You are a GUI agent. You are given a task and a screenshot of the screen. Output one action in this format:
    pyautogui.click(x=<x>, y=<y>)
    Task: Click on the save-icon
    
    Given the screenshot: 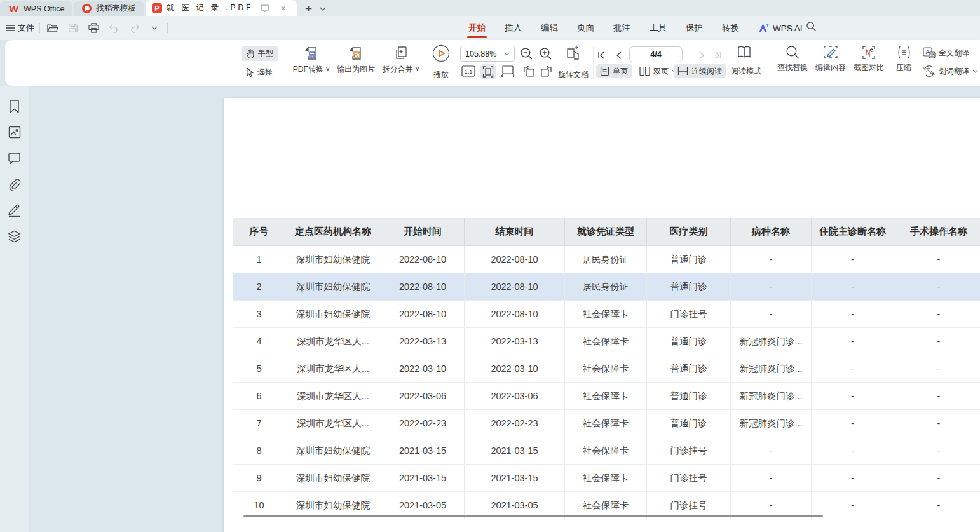 What is the action you would take?
    pyautogui.click(x=73, y=28)
    